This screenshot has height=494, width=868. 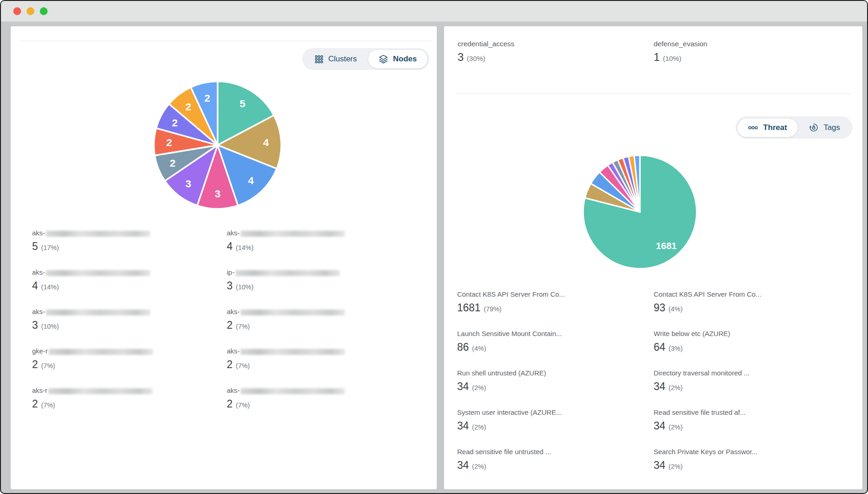 I want to click on stat-label: defense_evasion, so click(x=681, y=44).